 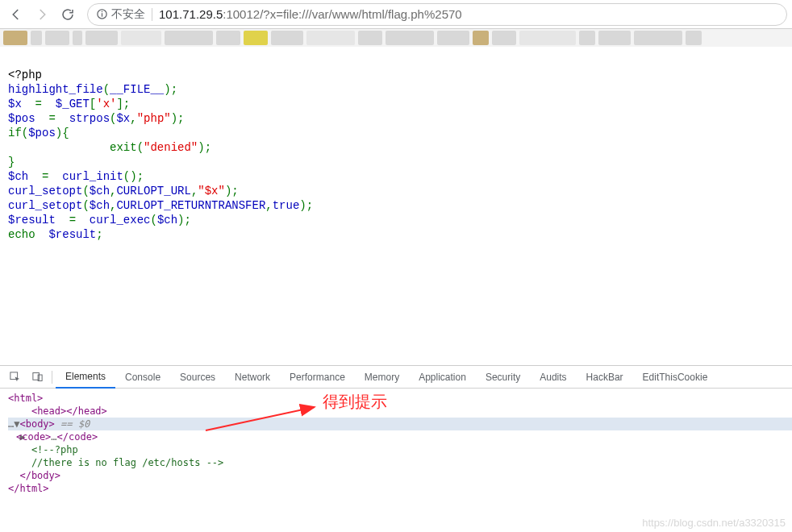 What do you see at coordinates (15, 377) in the screenshot?
I see `inspect-element-button` at bounding box center [15, 377].